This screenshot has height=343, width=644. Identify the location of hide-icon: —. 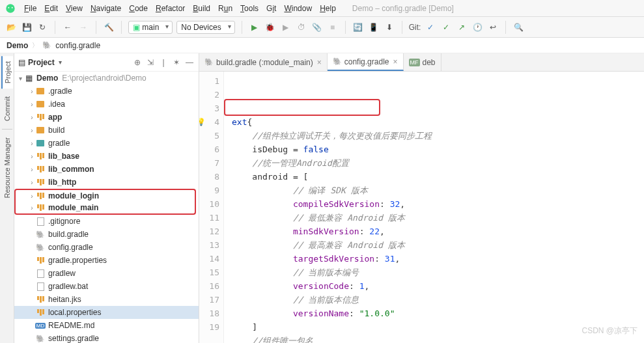
(189, 62).